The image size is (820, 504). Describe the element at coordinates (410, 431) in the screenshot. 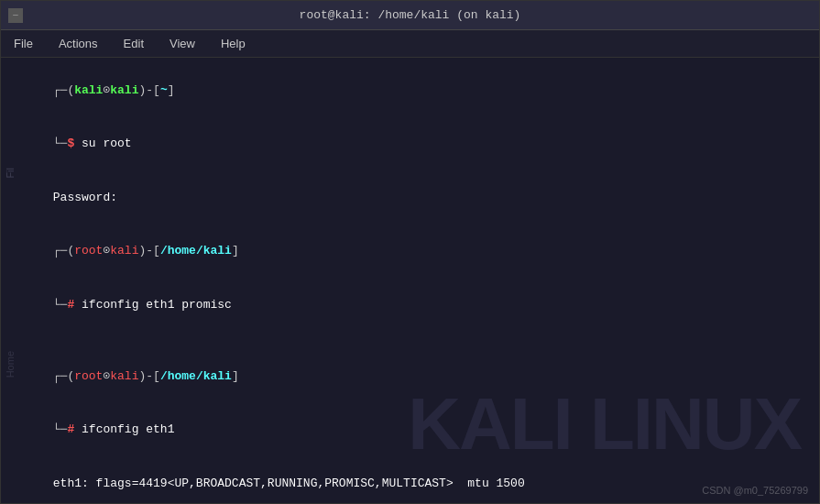

I see `terminal-line-7: └─# ifconfig eth1` at that location.